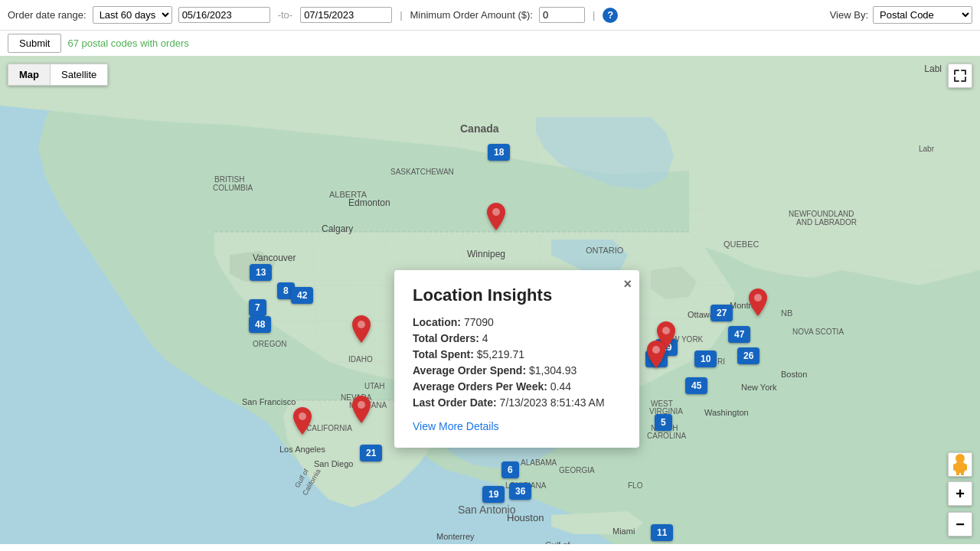 The image size is (980, 551). Describe the element at coordinates (302, 449) in the screenshot. I see `svg-text: Los Angeles` at that location.